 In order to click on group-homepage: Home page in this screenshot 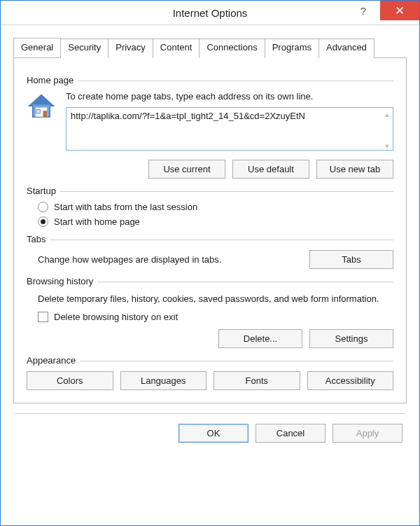, I will do `click(210, 80)`.